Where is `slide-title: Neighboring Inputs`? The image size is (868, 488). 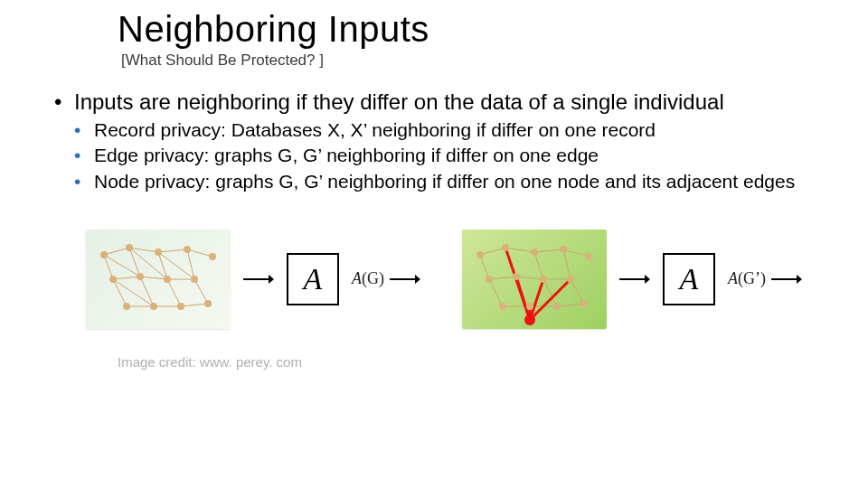 slide-title: Neighboring Inputs is located at coordinates (479, 29).